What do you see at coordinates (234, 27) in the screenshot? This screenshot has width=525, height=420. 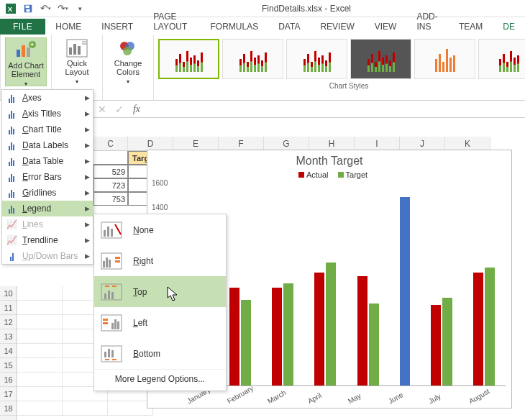 I see `tab-formulas: FORMULAS` at bounding box center [234, 27].